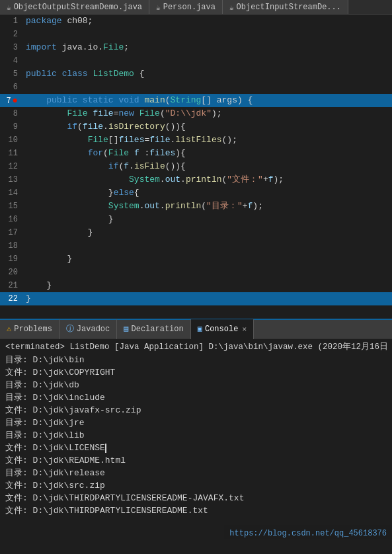  I want to click on doc-icon: ⓙ, so click(70, 329).